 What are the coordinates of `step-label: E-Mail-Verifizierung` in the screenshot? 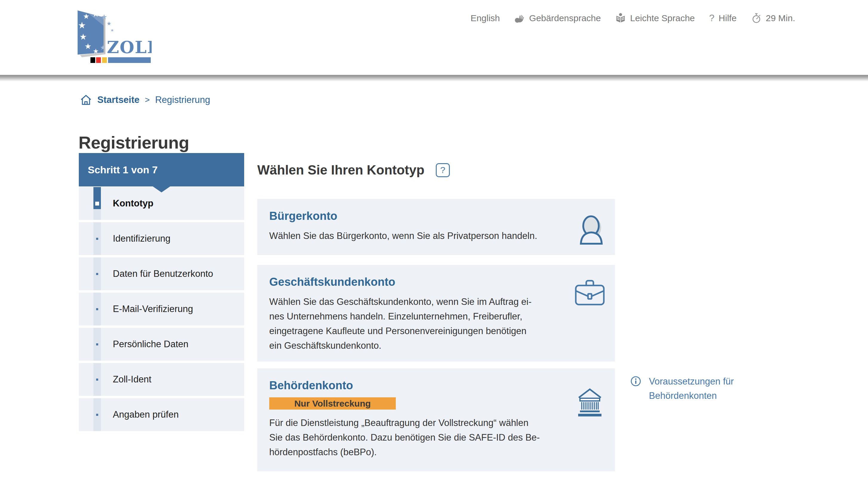 It's located at (153, 309).